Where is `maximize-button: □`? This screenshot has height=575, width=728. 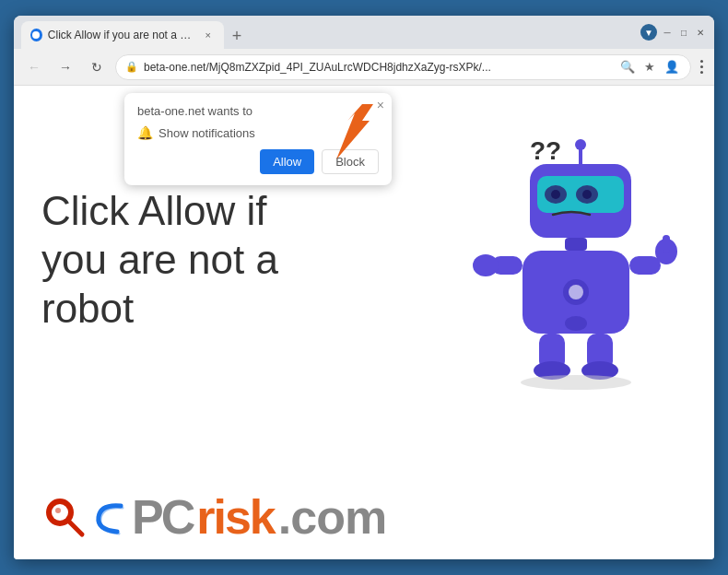
maximize-button: □ is located at coordinates (684, 32).